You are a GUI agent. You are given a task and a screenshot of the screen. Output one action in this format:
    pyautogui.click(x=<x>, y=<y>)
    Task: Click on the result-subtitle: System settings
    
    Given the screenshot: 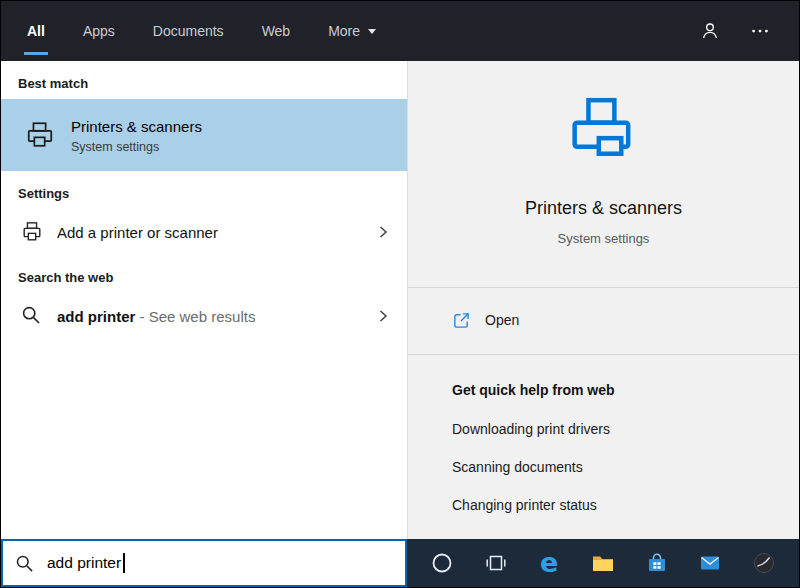 What is the action you would take?
    pyautogui.click(x=136, y=147)
    